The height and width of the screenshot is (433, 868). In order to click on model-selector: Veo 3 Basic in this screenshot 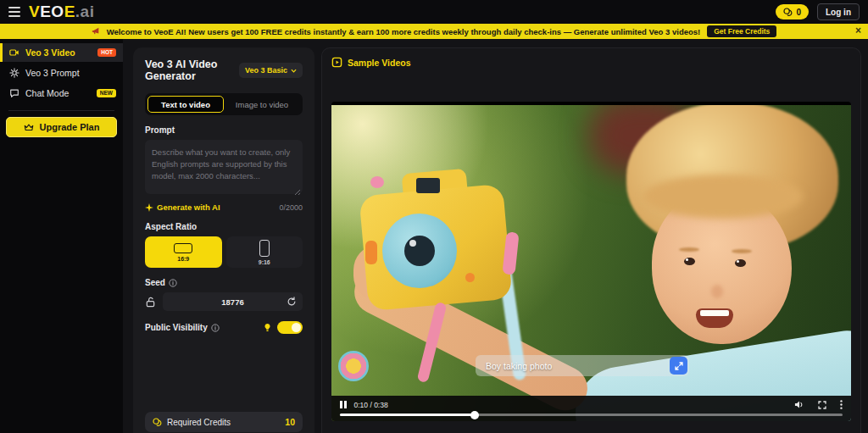, I will do `click(271, 70)`.